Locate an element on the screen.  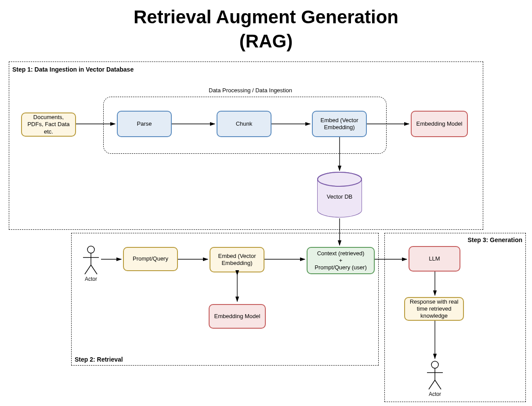
main-title-line1: Retrieval Augment Generation is located at coordinates (266, 17).